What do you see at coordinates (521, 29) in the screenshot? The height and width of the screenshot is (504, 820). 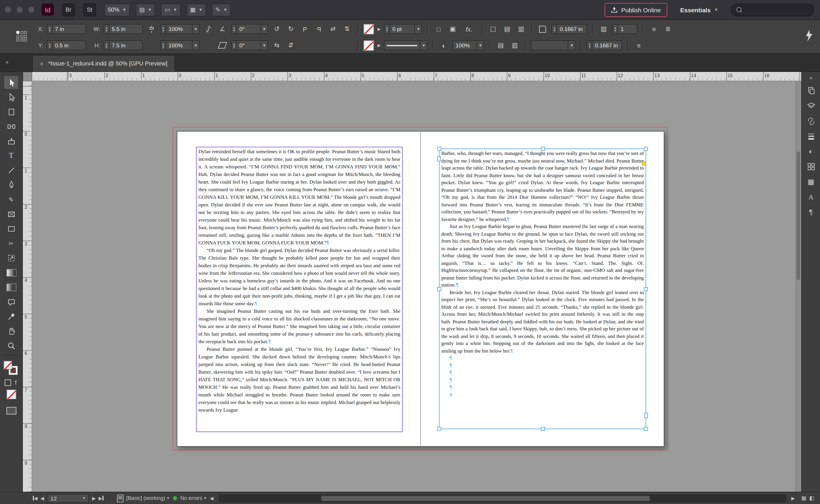 I see `wrap-object-shape-icon: ▥` at bounding box center [521, 29].